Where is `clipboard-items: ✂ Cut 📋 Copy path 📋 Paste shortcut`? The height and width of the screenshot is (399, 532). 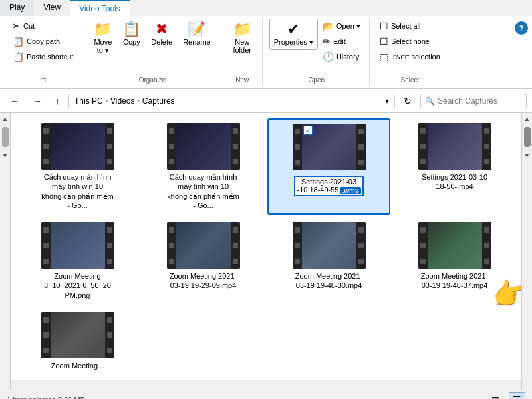
clipboard-items: ✂ Cut 📋 Copy path 📋 Paste shortcut is located at coordinates (43, 52).